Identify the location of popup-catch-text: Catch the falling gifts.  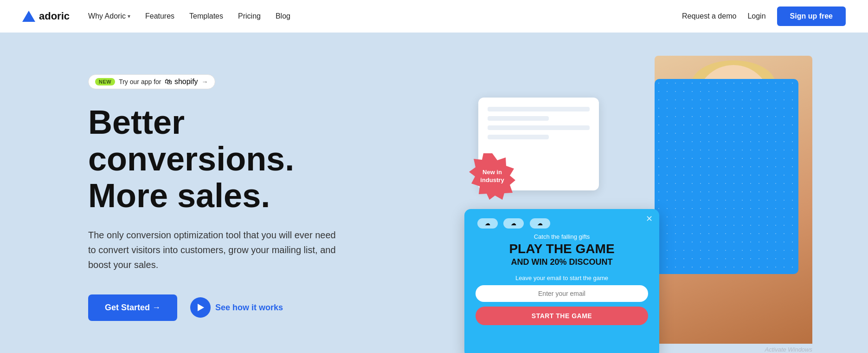
(562, 237).